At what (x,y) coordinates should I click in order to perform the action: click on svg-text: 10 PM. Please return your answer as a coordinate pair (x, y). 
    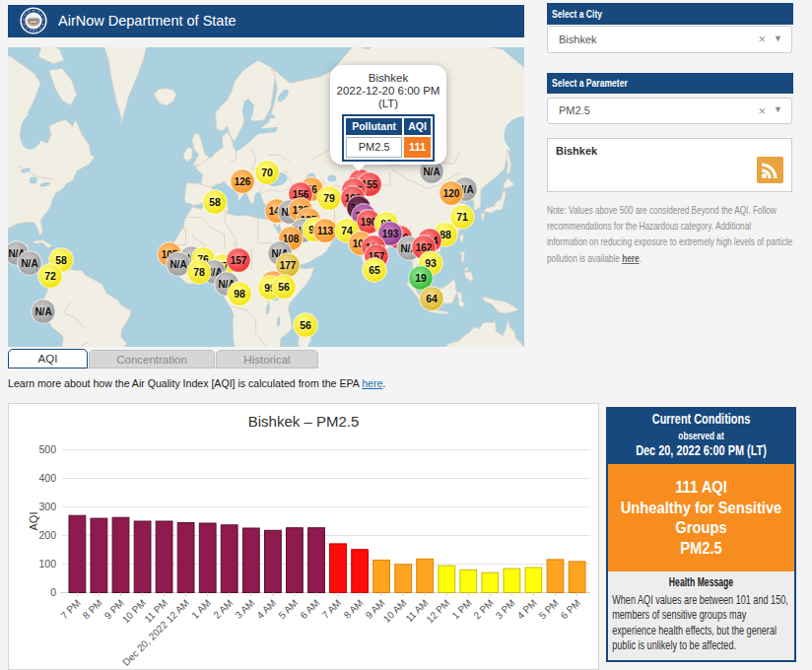
    Looking at the image, I should click on (134, 611).